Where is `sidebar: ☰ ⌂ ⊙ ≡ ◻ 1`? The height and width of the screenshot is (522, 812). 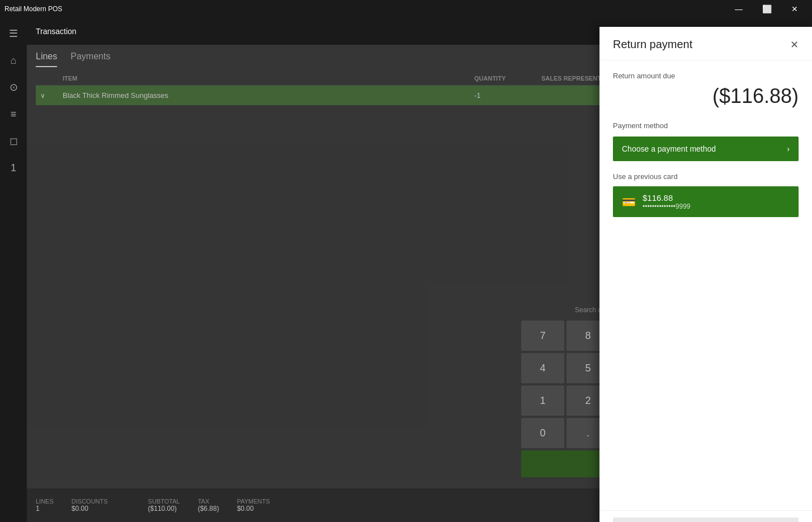 sidebar: ☰ ⌂ ⊙ ≡ ◻ 1 is located at coordinates (13, 270).